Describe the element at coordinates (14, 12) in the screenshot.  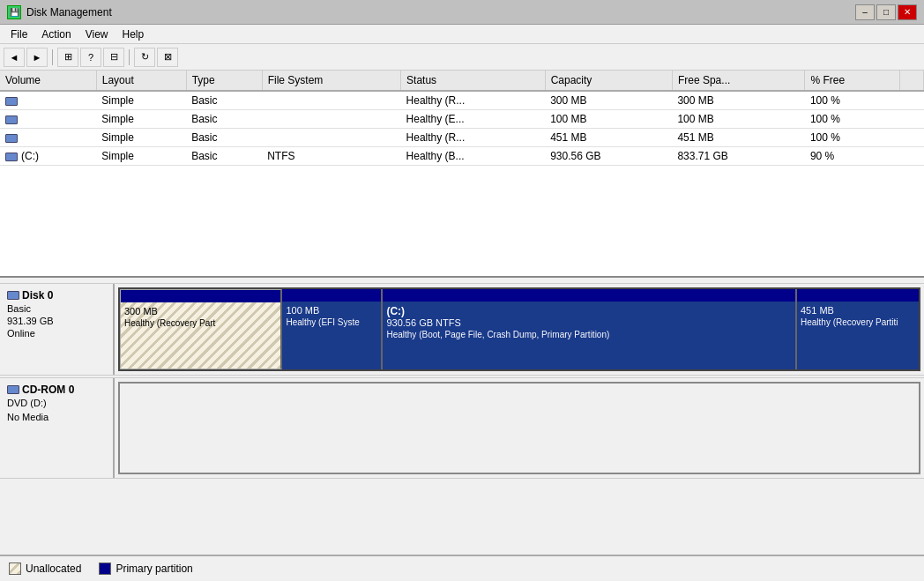
I see `app-icon: 💾` at that location.